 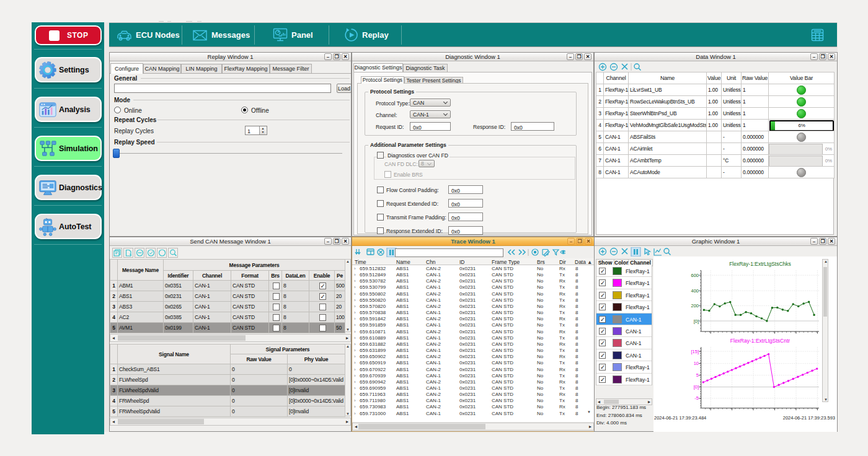 What do you see at coordinates (694, 306) in the screenshot?
I see `svg-text: 200` at bounding box center [694, 306].